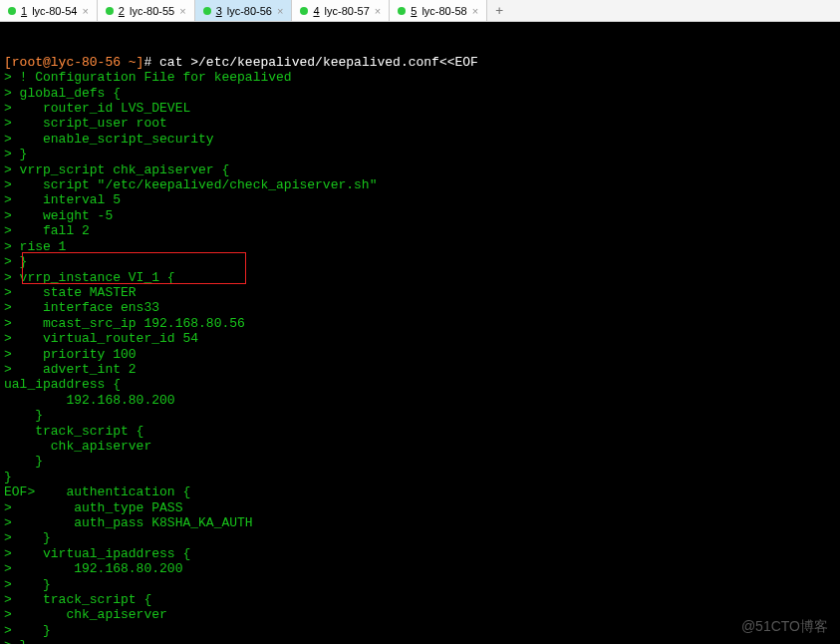  I want to click on watermark: @51CTO博客, so click(785, 626).